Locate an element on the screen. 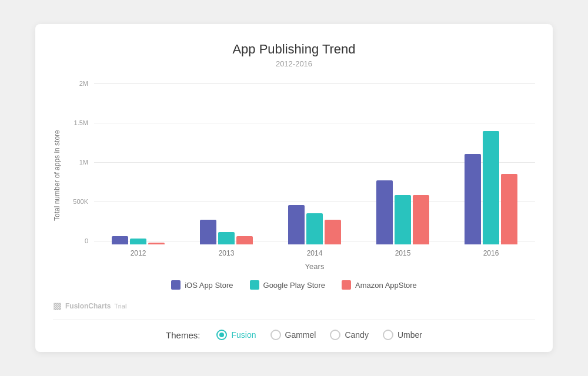 The width and height of the screenshot is (588, 376). bar-amazon-2014 is located at coordinates (333, 232).